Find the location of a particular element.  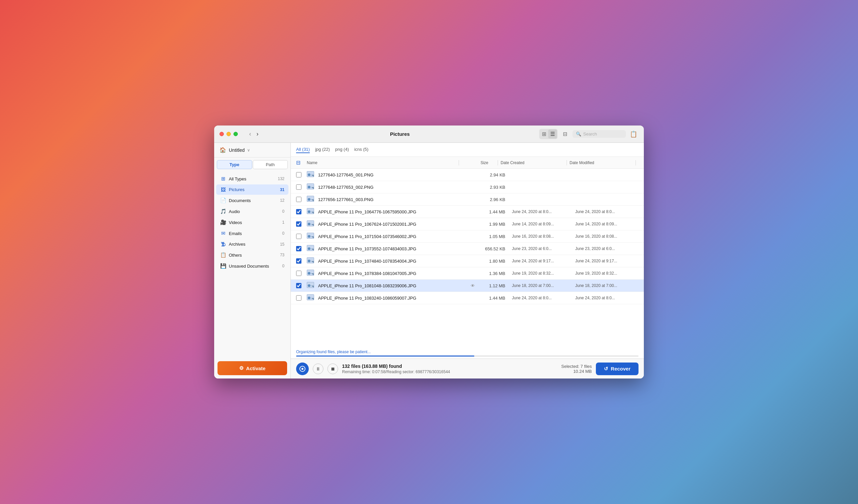

table-row: 1277648-1277653_002.PNG 2.93 KB is located at coordinates (467, 187).